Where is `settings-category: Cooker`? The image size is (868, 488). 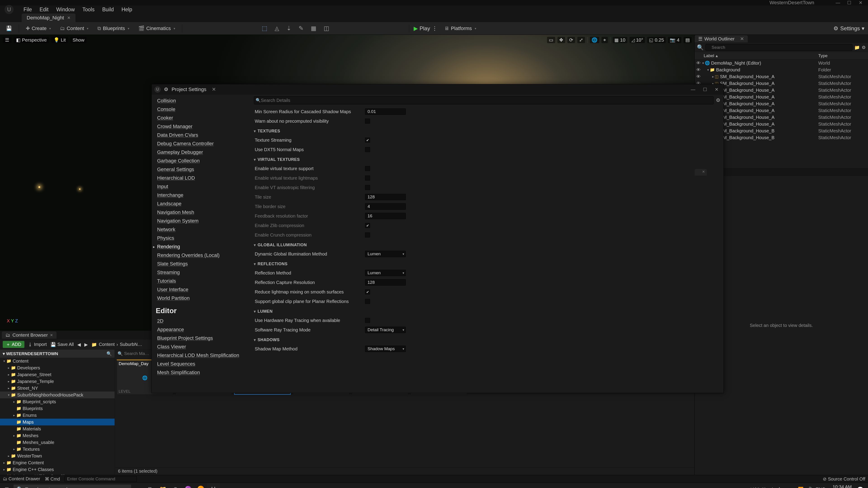 settings-category: Cooker is located at coordinates (201, 118).